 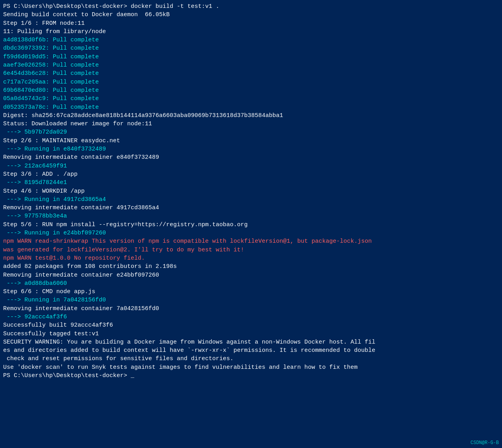 I want to click on terminal-line: Step 2/6 : MAINTAINER easydoc.net, so click(x=251, y=141).